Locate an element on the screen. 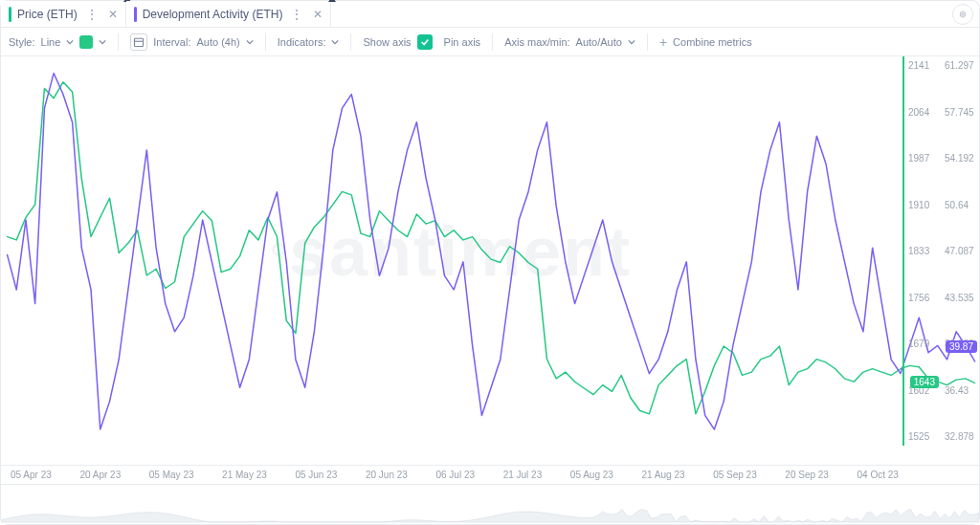 The image size is (980, 525). indicators-selector: Indicators: is located at coordinates (308, 42).